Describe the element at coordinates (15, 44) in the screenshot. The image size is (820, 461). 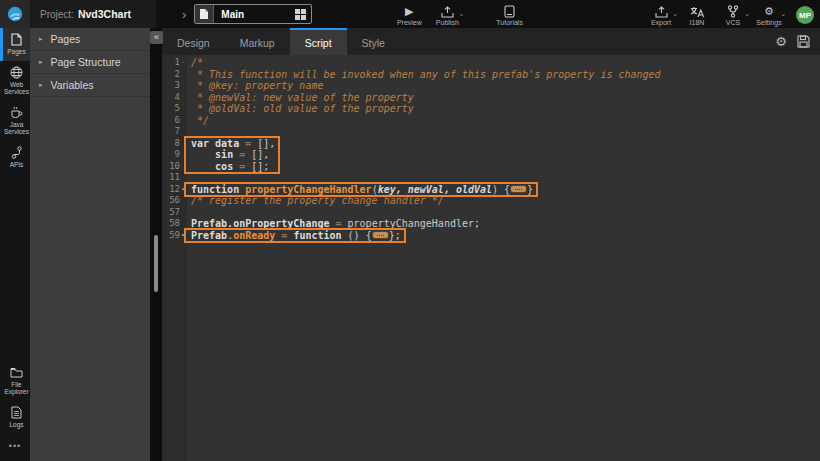
I see `rail-item-pages: Pages` at that location.